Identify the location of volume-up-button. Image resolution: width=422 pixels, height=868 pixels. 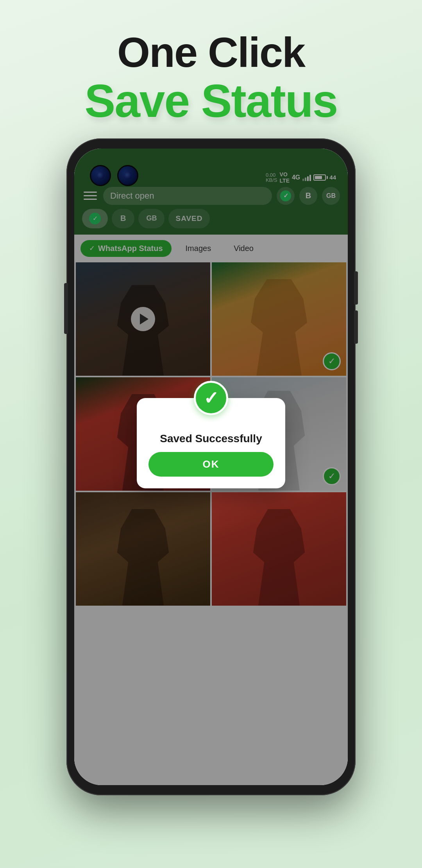
(356, 288).